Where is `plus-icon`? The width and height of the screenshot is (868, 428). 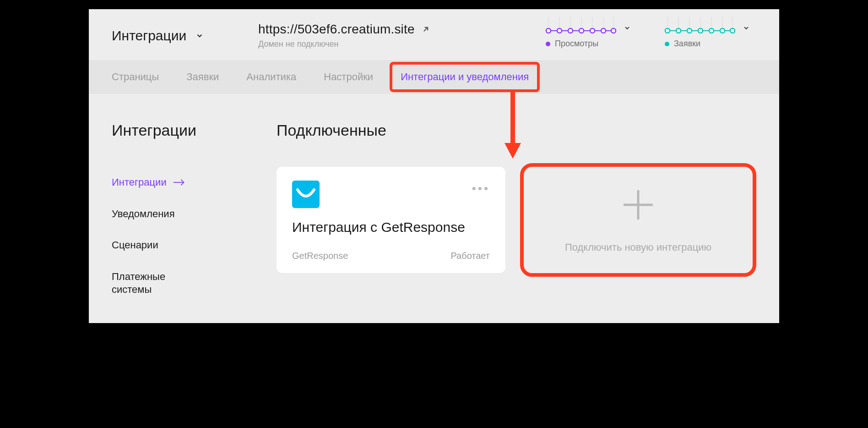 plus-icon is located at coordinates (638, 205).